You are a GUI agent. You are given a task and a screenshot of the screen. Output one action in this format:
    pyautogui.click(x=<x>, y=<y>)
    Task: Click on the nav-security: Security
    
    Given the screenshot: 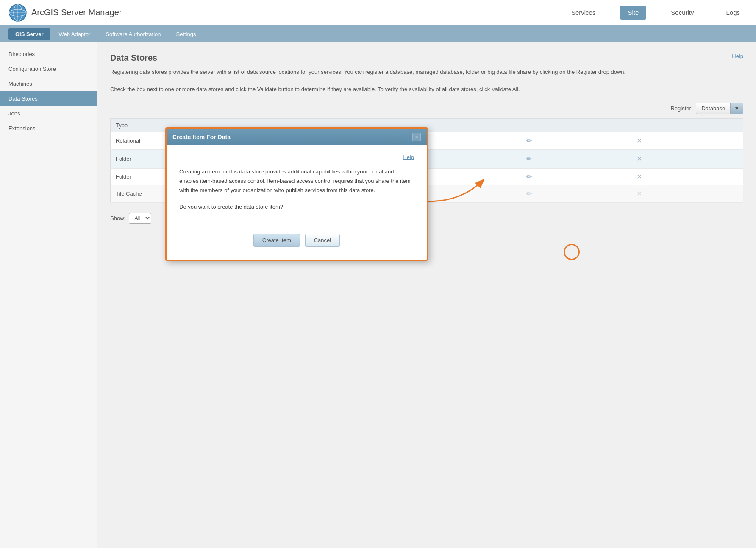 What is the action you would take?
    pyautogui.click(x=682, y=13)
    